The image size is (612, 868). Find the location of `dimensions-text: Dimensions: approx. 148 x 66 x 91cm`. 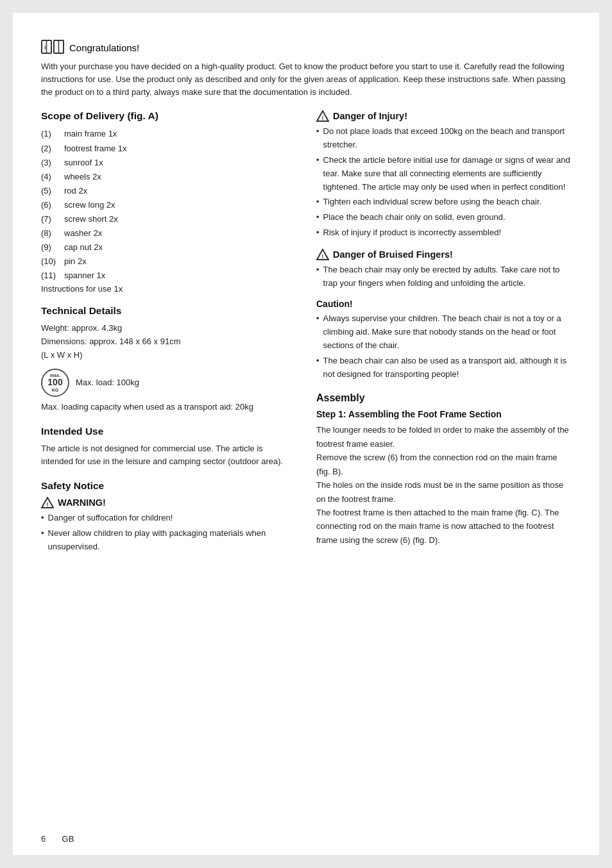

dimensions-text: Dimensions: approx. 148 x 66 x 91cm is located at coordinates (168, 342).